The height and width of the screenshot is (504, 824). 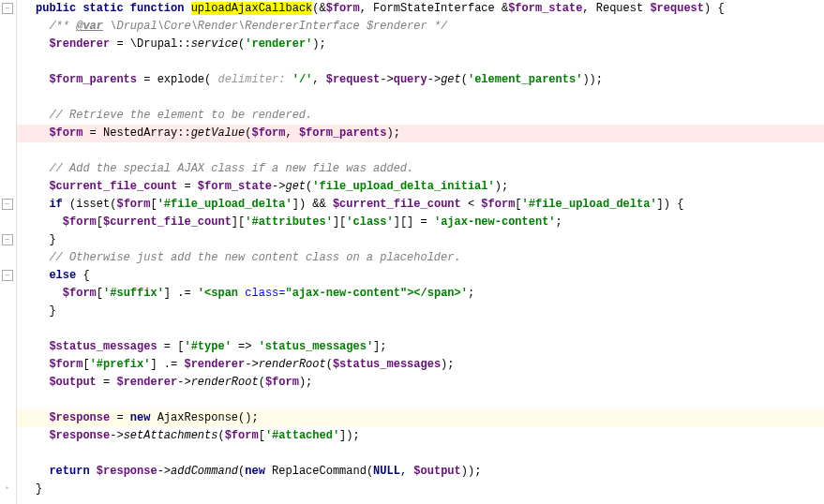 What do you see at coordinates (420, 437) in the screenshot?
I see `code-line: $response->setAttachments($form['#attach…` at bounding box center [420, 437].